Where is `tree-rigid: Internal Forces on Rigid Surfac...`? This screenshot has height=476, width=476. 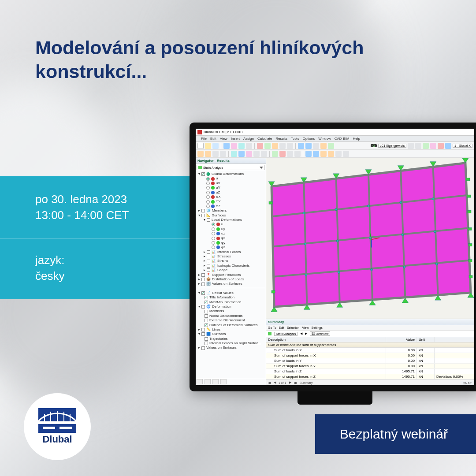
tree-rigid: Internal Forces on Rigid Surfac... is located at coordinates (235, 343).